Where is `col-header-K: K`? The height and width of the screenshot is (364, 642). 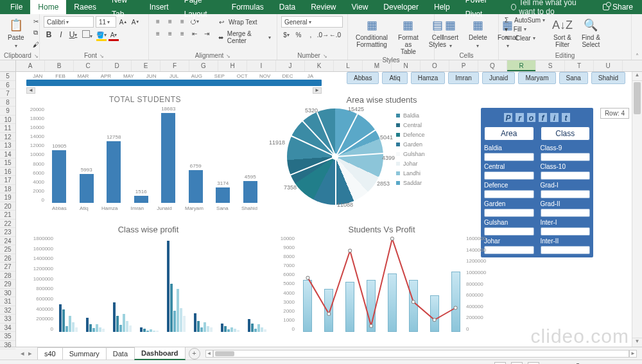 col-header-K: K is located at coordinates (320, 65).